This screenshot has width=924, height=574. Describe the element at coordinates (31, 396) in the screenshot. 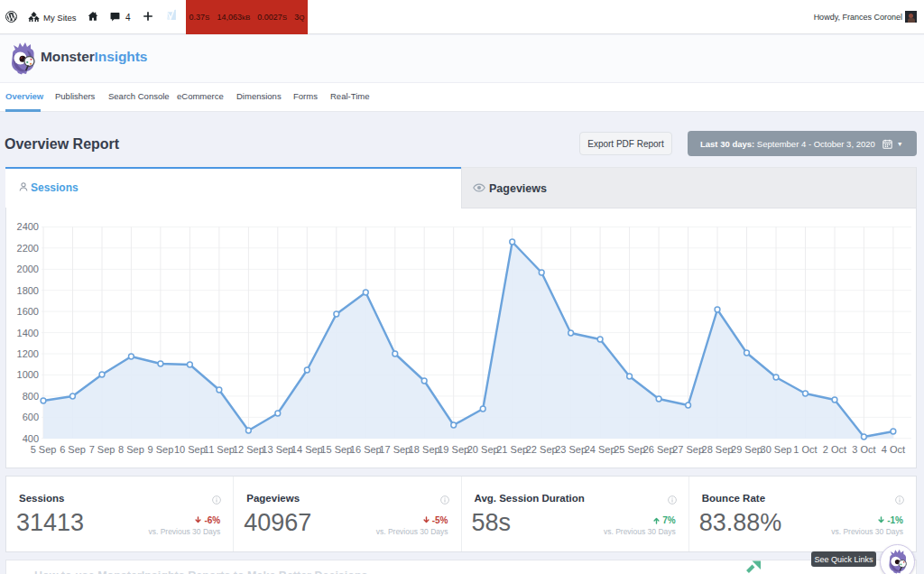

I see `svg-text: 800` at that location.